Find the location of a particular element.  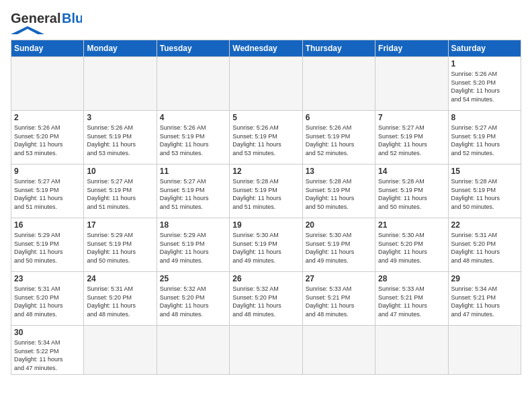

day-number: 14 is located at coordinates (411, 171).